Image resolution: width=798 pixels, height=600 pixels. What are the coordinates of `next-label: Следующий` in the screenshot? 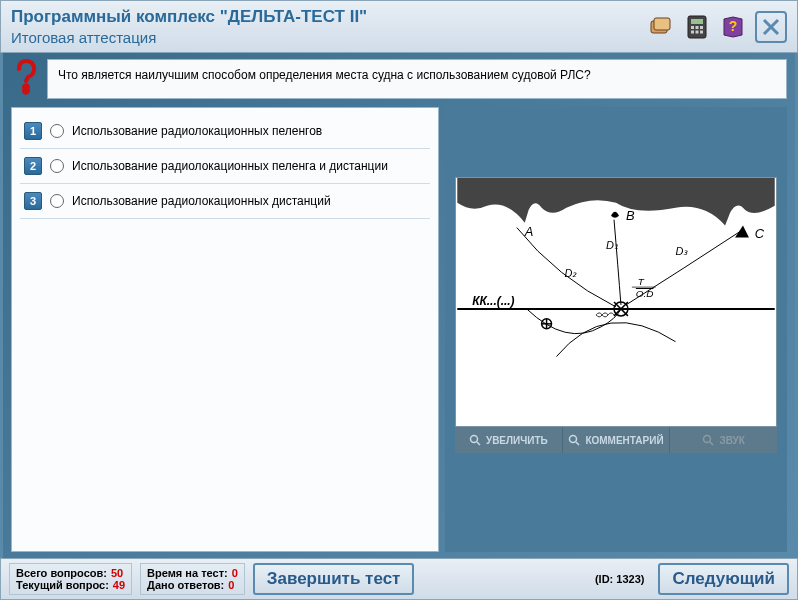 It's located at (724, 579).